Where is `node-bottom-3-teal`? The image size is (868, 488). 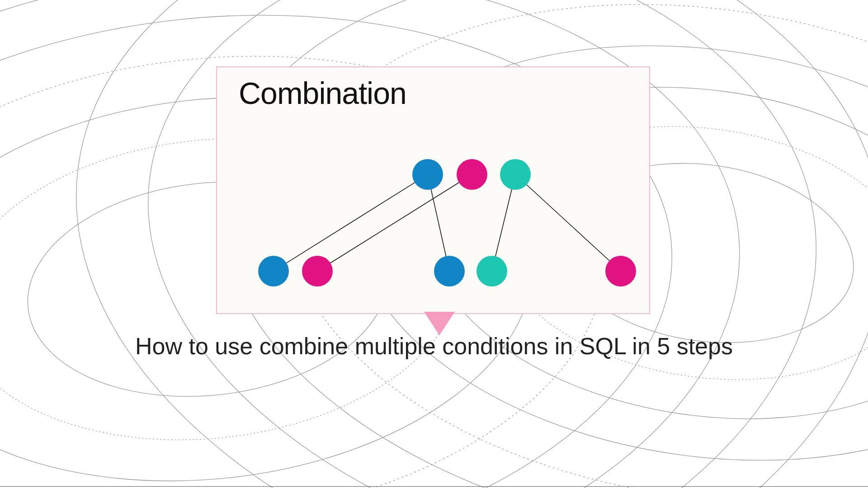 node-bottom-3-teal is located at coordinates (492, 271).